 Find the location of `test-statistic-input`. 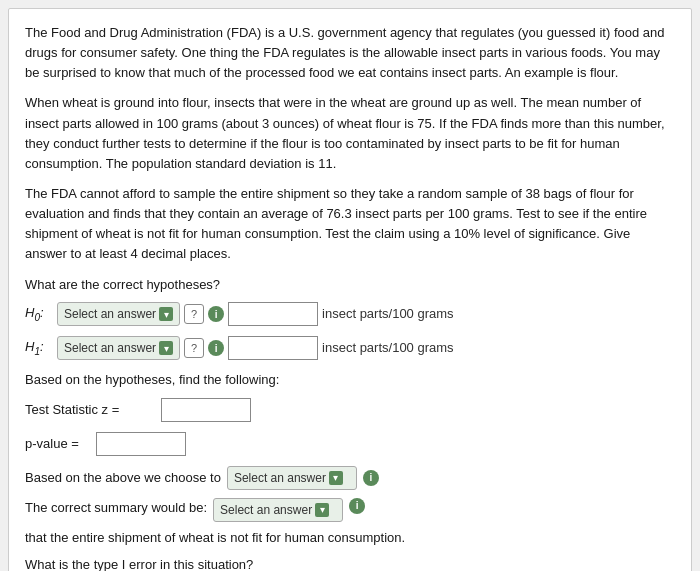

test-statistic-input is located at coordinates (206, 410).